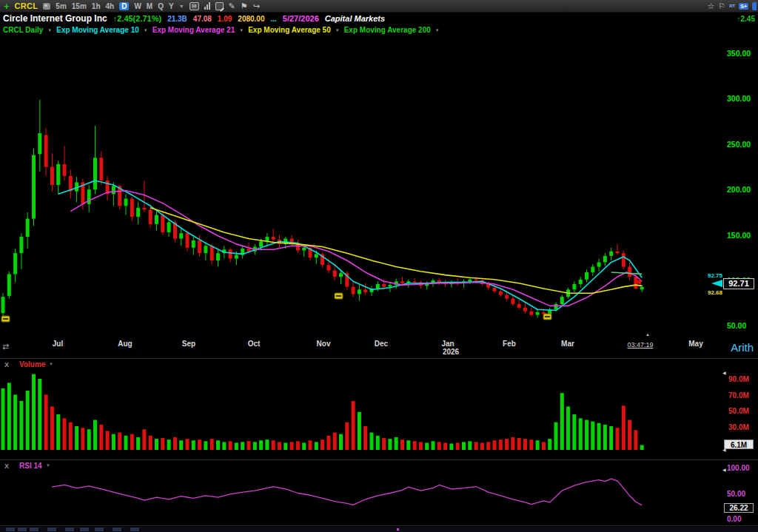  What do you see at coordinates (338, 30) in the screenshot?
I see `indicator-2-dropdown-icon: ▼` at bounding box center [338, 30].